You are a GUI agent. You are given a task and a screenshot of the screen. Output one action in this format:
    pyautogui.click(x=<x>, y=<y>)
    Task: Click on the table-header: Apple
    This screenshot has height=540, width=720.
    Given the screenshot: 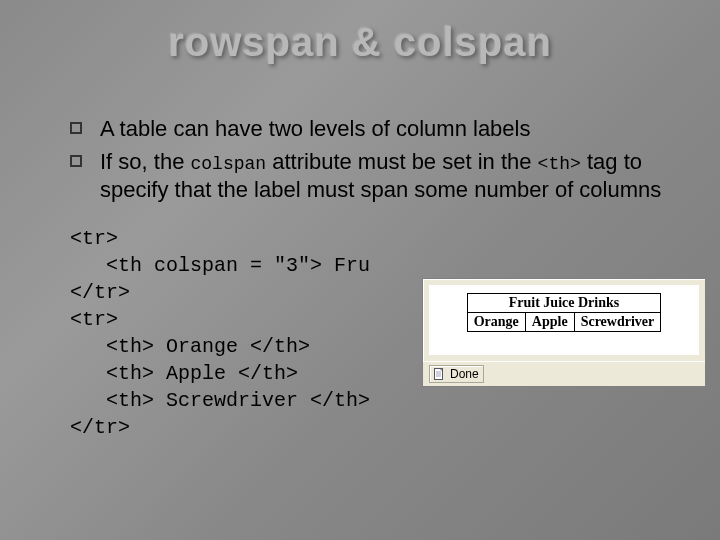 What is the action you would take?
    pyautogui.click(x=550, y=322)
    